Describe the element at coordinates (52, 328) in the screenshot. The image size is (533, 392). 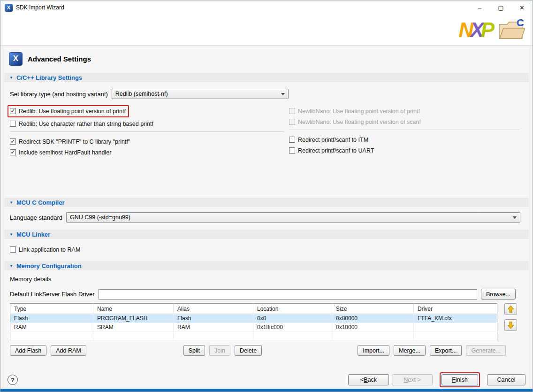
I see `cell-type: RAM` at that location.